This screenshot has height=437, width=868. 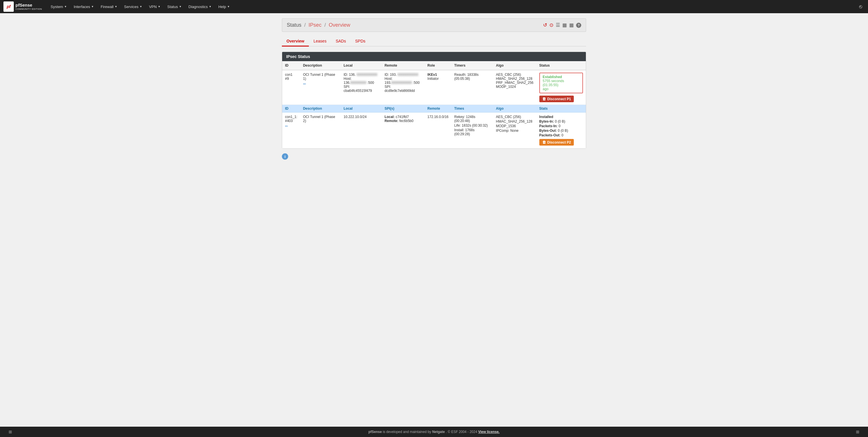 I want to click on p2-edit-icon: ✏, so click(x=291, y=126).